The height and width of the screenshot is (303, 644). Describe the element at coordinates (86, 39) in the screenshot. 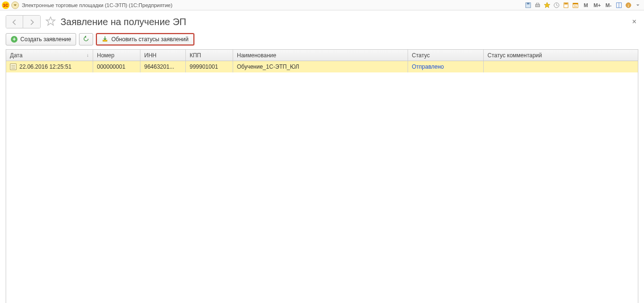

I see `refresh-button` at that location.